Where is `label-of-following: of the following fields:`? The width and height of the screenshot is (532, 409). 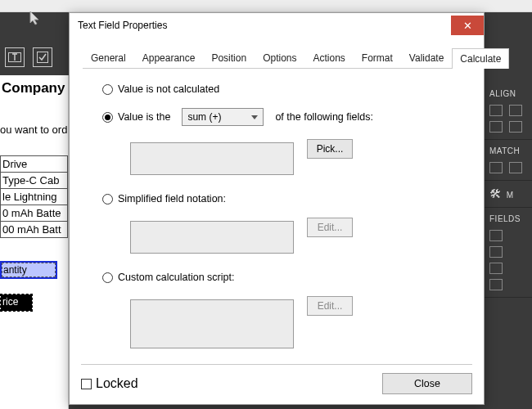 label-of-following: of the following fields: is located at coordinates (324, 117).